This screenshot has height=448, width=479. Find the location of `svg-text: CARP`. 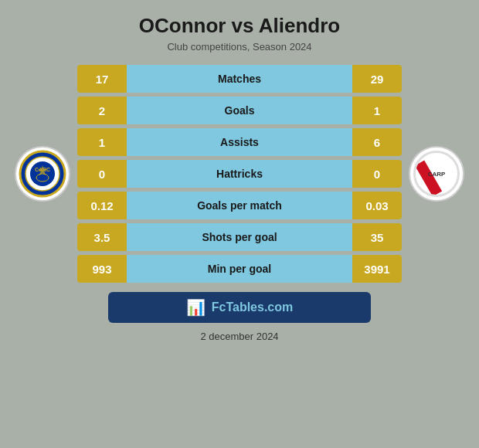

svg-text: CARP is located at coordinates (437, 175).